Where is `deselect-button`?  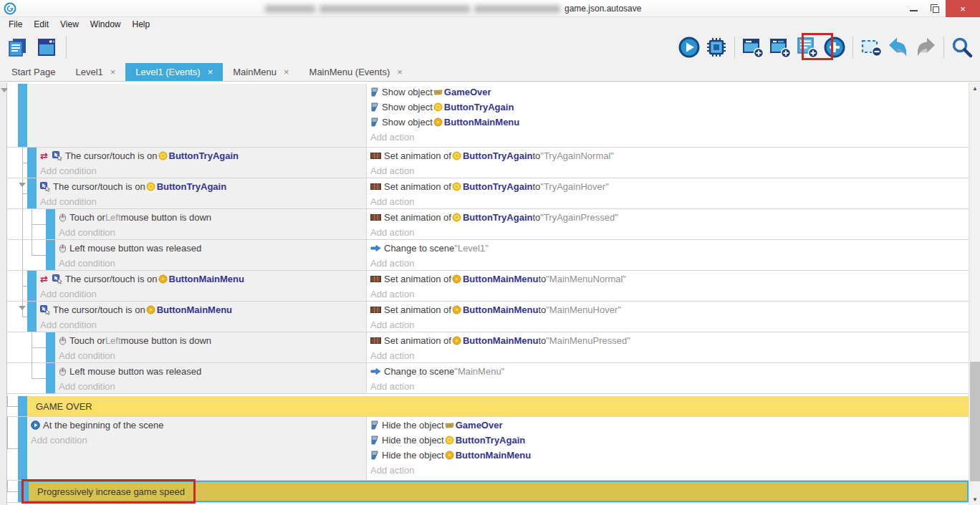 deselect-button is located at coordinates (871, 47).